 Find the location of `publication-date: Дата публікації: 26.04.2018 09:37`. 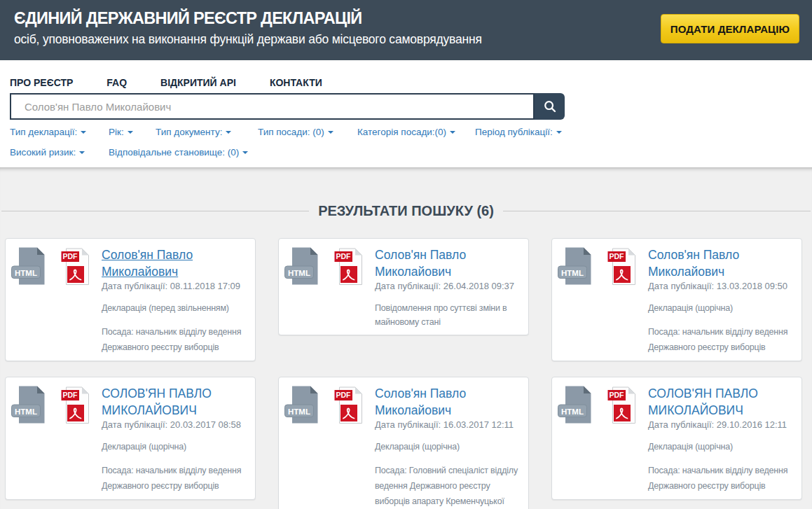

publication-date: Дата публікації: 26.04.2018 09:37 is located at coordinates (448, 286).